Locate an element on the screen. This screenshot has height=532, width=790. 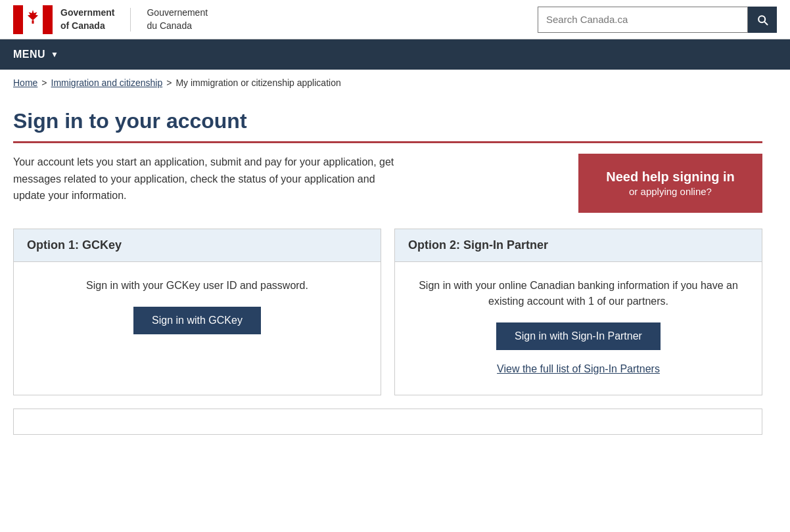
nav-bar: MENU ▼ is located at coordinates (395, 55).